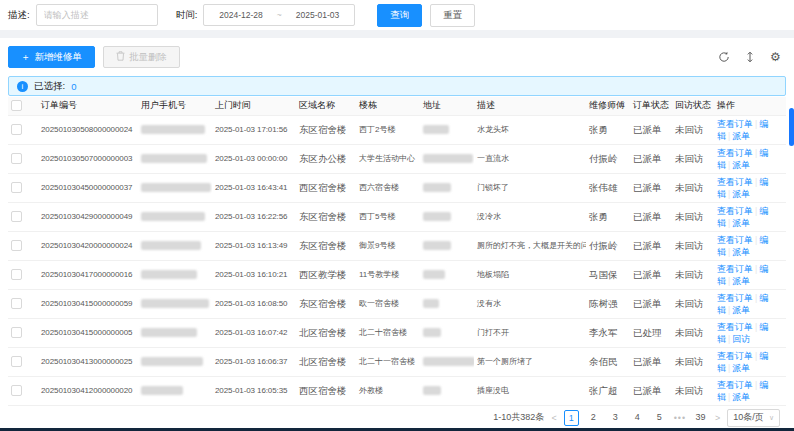 The height and width of the screenshot is (431, 794). Describe the element at coordinates (700, 418) in the screenshot. I see `page-number-last: 39` at that location.